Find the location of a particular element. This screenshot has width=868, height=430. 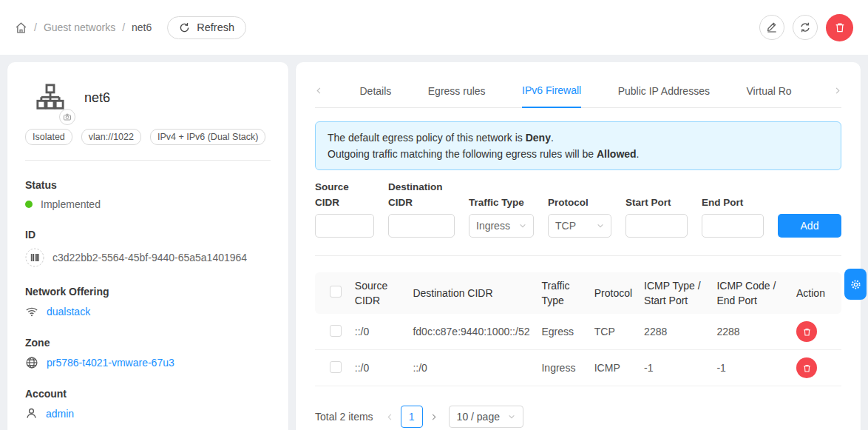

table-row: ::/0 ::/0 Ingress ICMP -1 -1 is located at coordinates (578, 369).